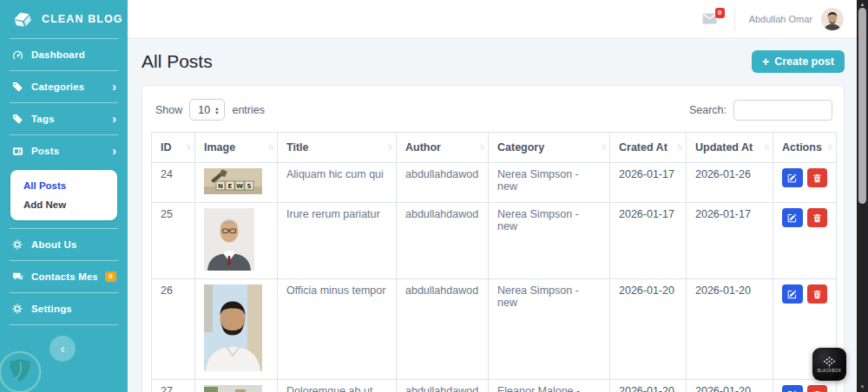  Describe the element at coordinates (64, 309) in the screenshot. I see `sidebar-item-settings: Settings` at that location.